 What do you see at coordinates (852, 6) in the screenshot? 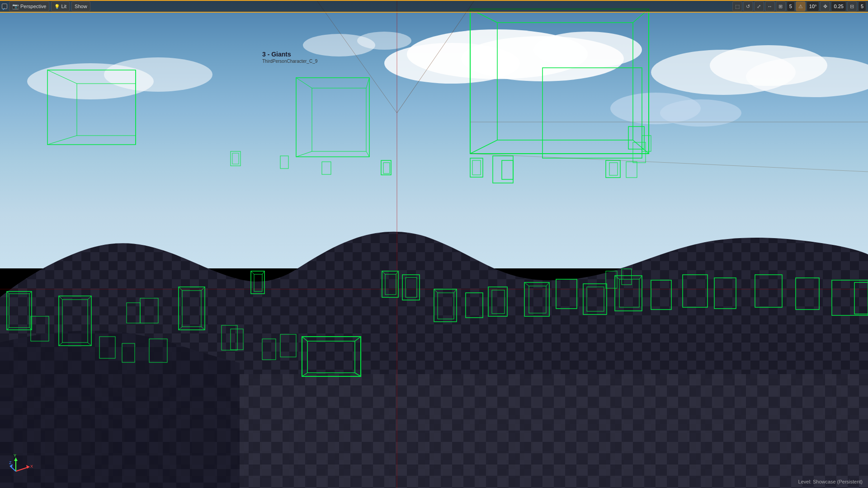
I see `toolbar-icon-7: ⊟` at bounding box center [852, 6].